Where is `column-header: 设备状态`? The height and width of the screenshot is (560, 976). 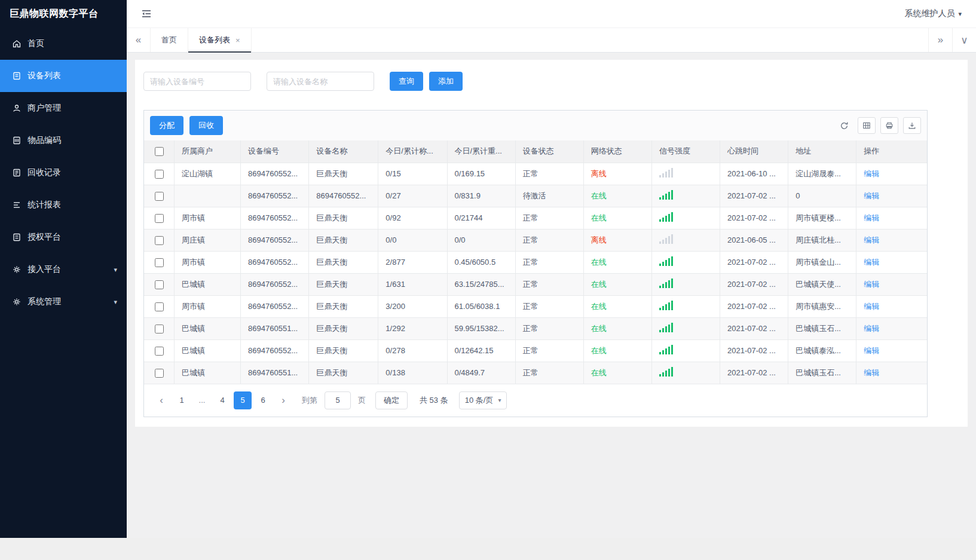
column-header: 设备状态 is located at coordinates (549, 152).